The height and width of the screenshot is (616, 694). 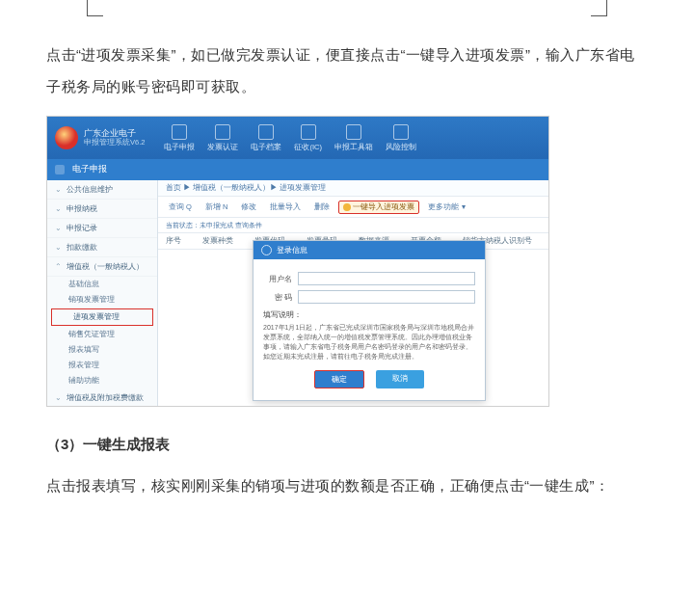 What do you see at coordinates (298, 170) in the screenshot?
I see `ribbon: 电子申报` at bounding box center [298, 170].